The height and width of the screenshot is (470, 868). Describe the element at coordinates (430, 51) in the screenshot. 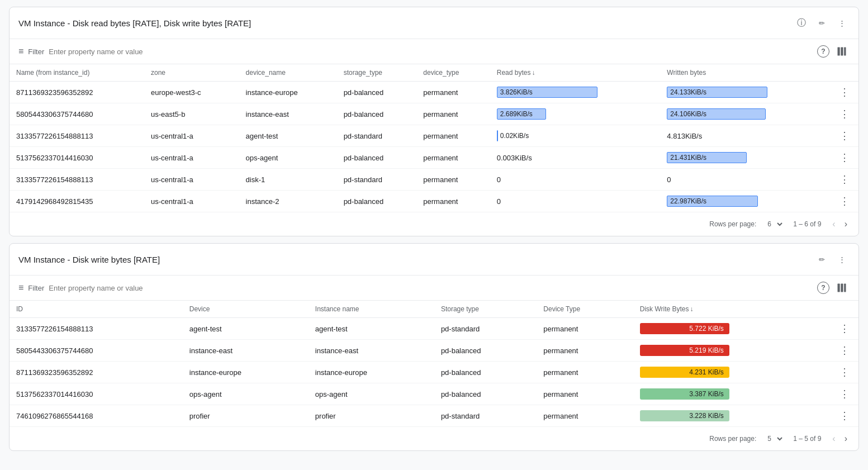

I see `filter-input` at that location.